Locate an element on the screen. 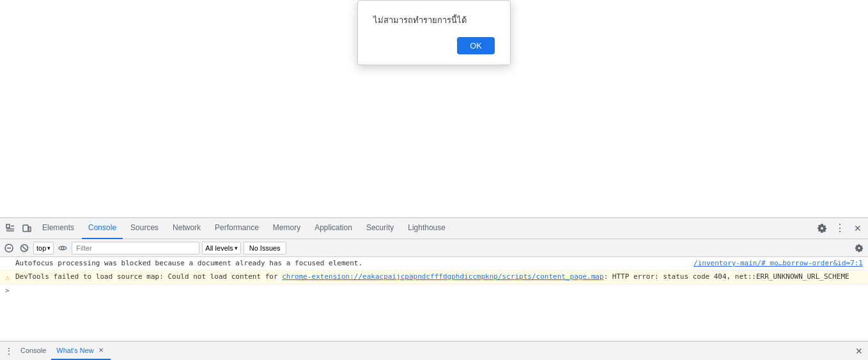 The height and width of the screenshot is (360, 868). stop-recording-icon is located at coordinates (9, 248).